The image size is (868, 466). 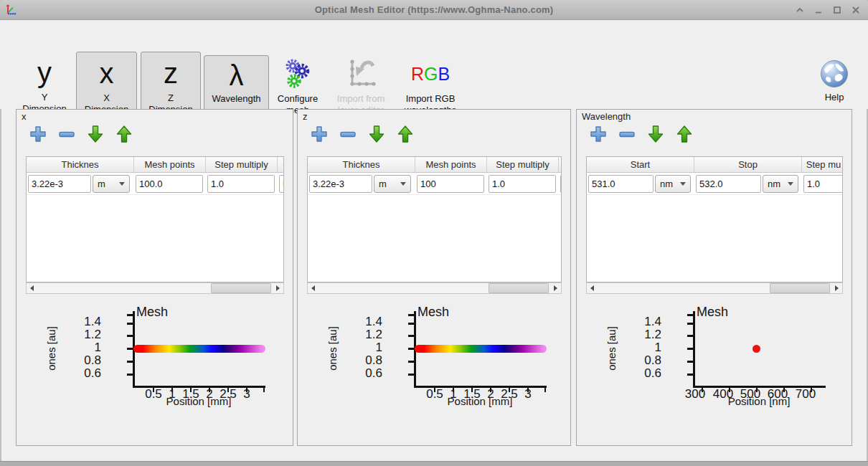 I want to click on arrow-up-icon, so click(x=405, y=134).